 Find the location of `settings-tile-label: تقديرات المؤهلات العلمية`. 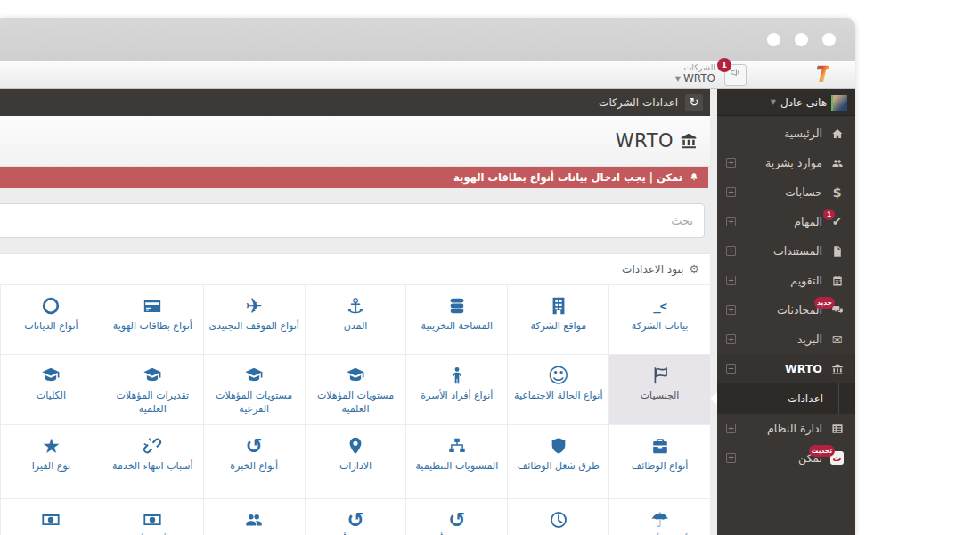

settings-tile-label: تقديرات المؤهلات العلمية is located at coordinates (153, 401).